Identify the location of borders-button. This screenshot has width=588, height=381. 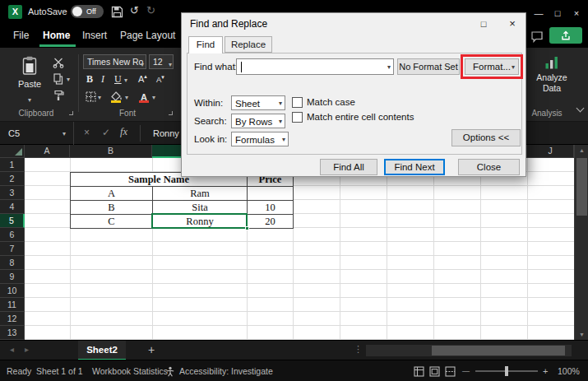
(90, 97).